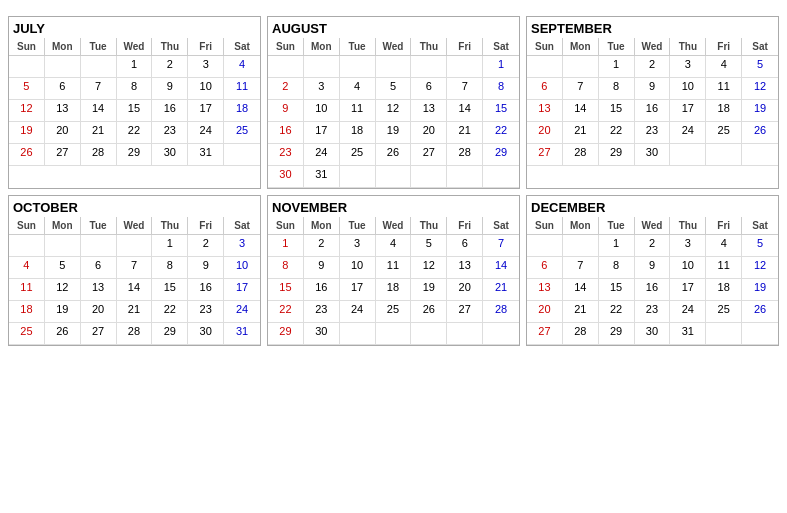  Describe the element at coordinates (394, 102) in the screenshot. I see `calendar-august: AUGUSTSunMonTueWedThuFriSat1234567891011…` at that location.